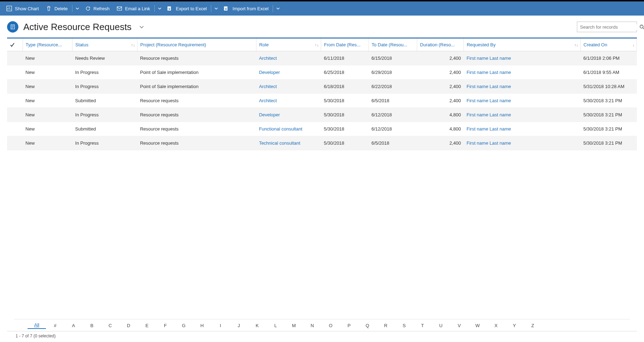  What do you see at coordinates (393, 87) in the screenshot?
I see `cell-to-date: 6/22/2018` at bounding box center [393, 87].